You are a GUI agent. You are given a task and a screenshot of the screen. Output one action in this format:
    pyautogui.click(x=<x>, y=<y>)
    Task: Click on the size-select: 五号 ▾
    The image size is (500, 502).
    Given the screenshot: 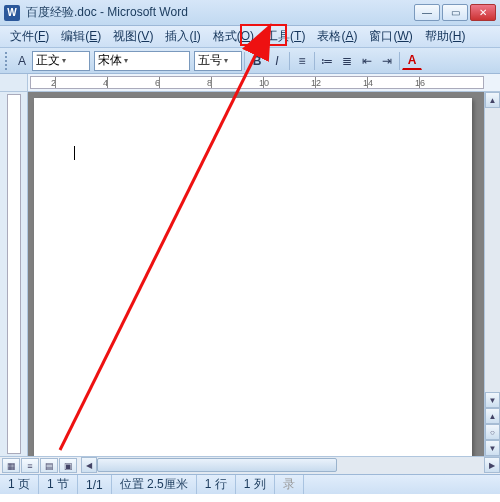 What is the action you would take?
    pyautogui.click(x=218, y=61)
    